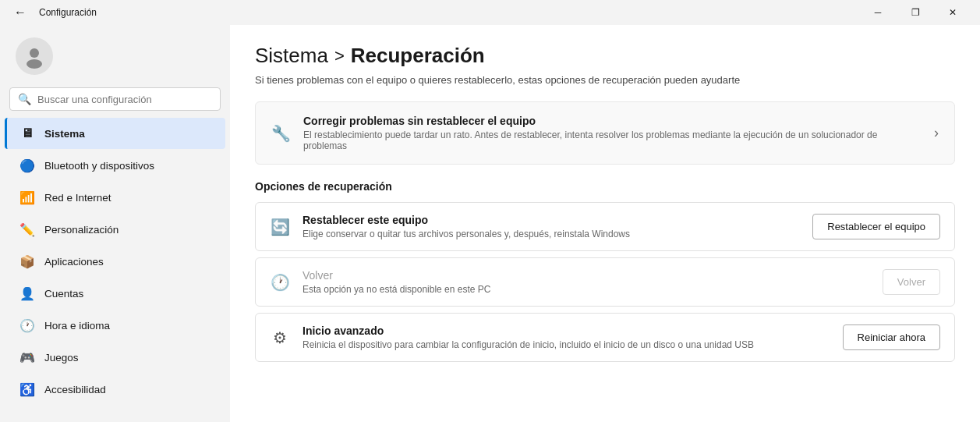 This screenshot has height=422, width=980. Describe the element at coordinates (280, 227) in the screenshot. I see `recovery-icon-reset: 🔄` at that location.